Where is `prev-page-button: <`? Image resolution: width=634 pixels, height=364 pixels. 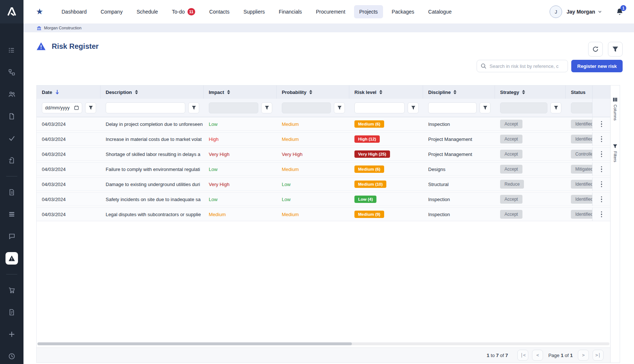
prev-page-button: < is located at coordinates (538, 355).